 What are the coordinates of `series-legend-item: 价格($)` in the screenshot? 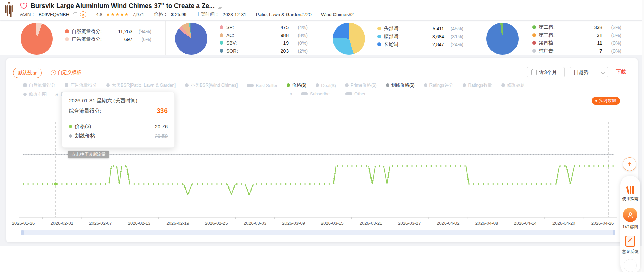 It's located at (296, 85).